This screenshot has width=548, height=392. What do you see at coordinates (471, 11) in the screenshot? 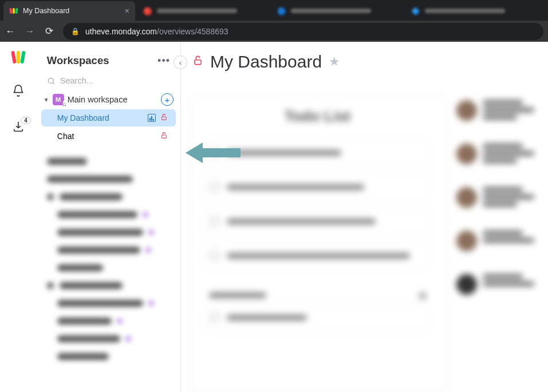
I see `browser-tab-bg: 🔷` at bounding box center [471, 11].